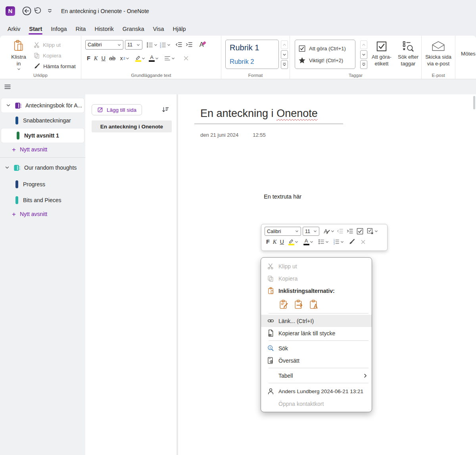 The height and width of the screenshot is (455, 476). I want to click on notebook-sidebar: Anteckningsbok för A... Snabbanteckninga…, so click(43, 275).